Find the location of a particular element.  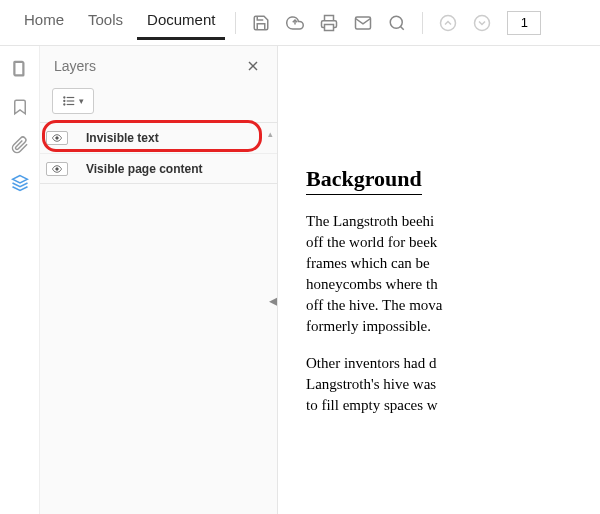

layer-options-button: ▾ is located at coordinates (73, 101).